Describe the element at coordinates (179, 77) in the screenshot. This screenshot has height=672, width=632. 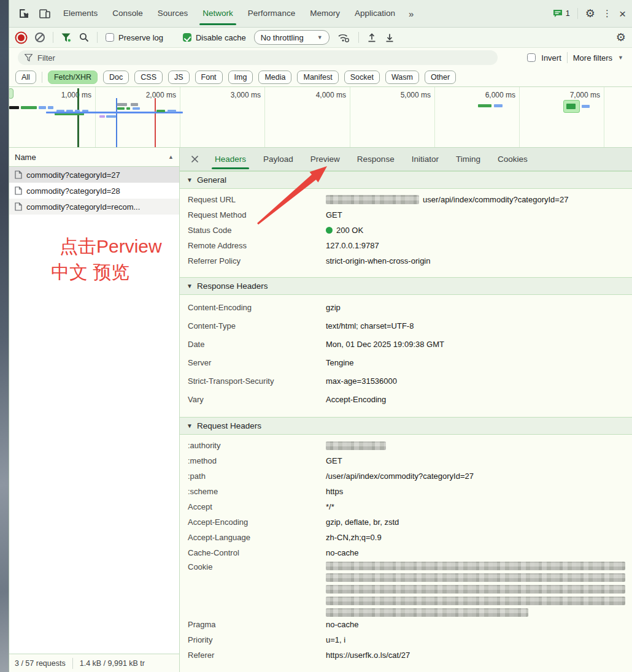
I see `chip-js: JS` at that location.